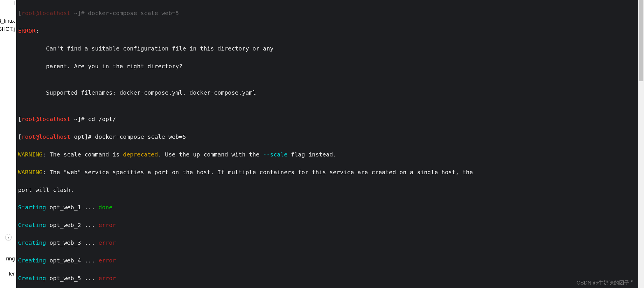 The height and width of the screenshot is (288, 644). What do you see at coordinates (94, 119) in the screenshot?
I see `prompt-command: ~]# cd /opt/` at bounding box center [94, 119].